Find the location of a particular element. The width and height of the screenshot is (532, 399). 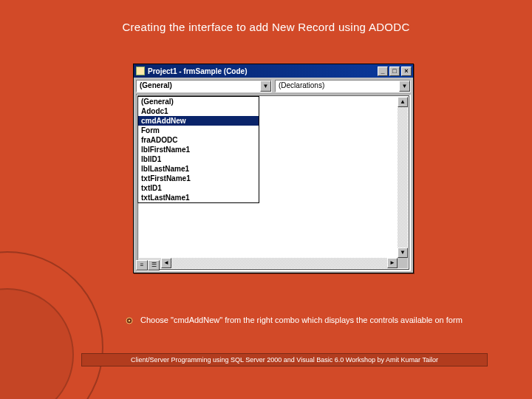

dropdown-item: txtLastName1 is located at coordinates (198, 198).